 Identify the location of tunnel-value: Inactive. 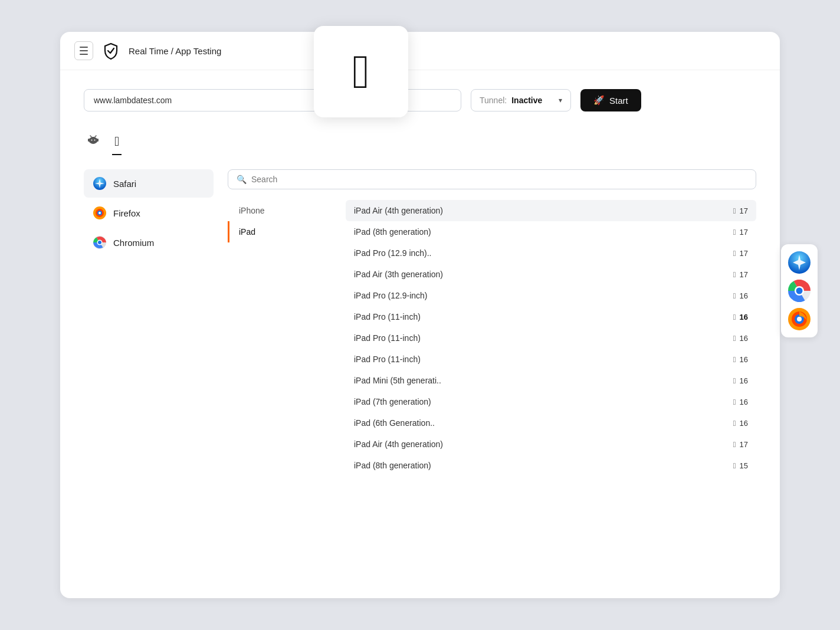
(527, 100).